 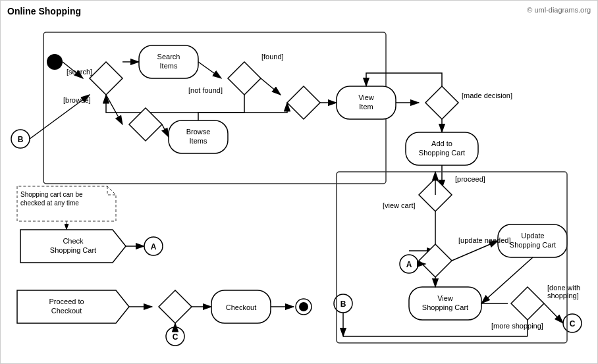 What do you see at coordinates (470, 179) in the screenshot?
I see `svg-text: [proceed]` at bounding box center [470, 179].